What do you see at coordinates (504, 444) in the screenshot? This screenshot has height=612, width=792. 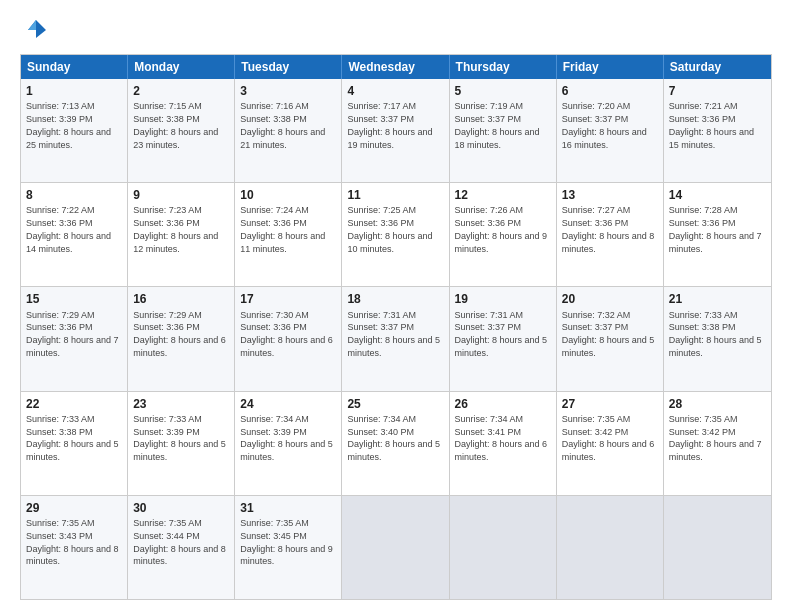 I see `calendar-cell-26: 26Sunrise: 7:34 AMSunset: 3:41 PMDayligh…` at bounding box center [504, 444].